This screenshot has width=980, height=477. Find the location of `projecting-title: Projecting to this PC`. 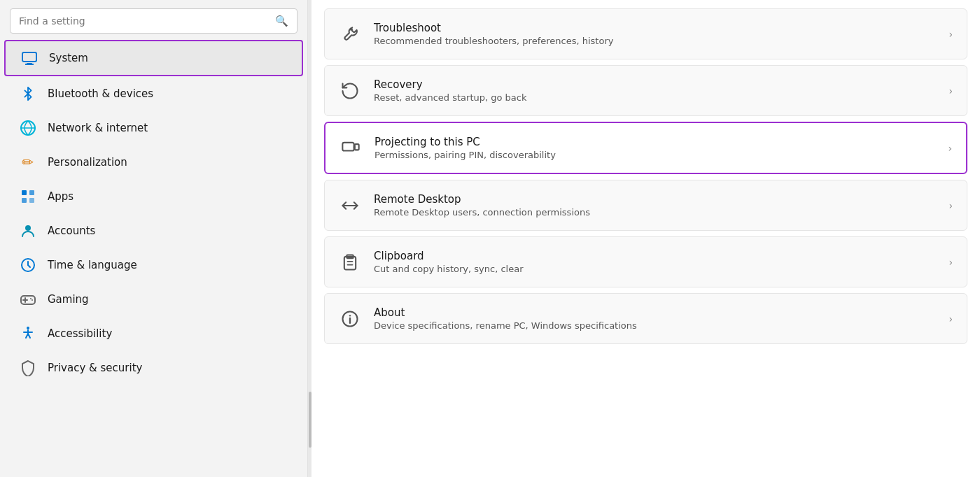

projecting-title: Projecting to this PC is located at coordinates (655, 142).